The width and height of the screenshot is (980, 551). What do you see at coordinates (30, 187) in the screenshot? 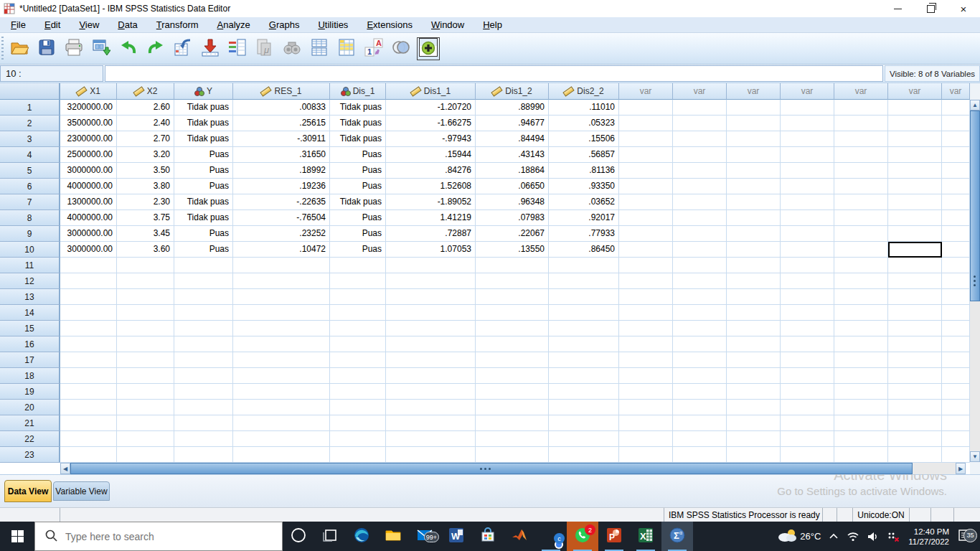
I see `row-header: 6` at bounding box center [30, 187].